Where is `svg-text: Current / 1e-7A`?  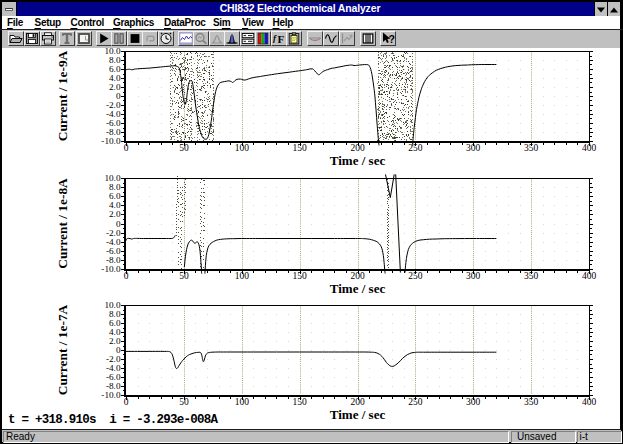
svg-text: Current / 1e-7A is located at coordinates (62, 350).